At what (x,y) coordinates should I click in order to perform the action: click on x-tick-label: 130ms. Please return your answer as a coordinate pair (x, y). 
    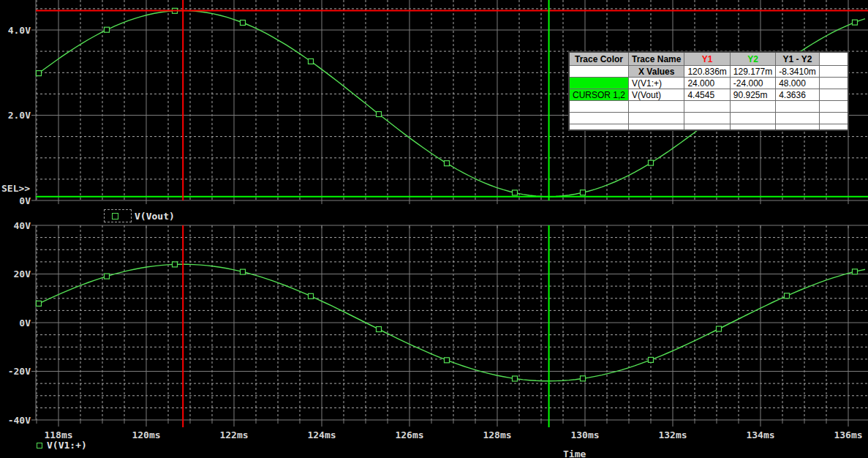
    Looking at the image, I should click on (585, 435).